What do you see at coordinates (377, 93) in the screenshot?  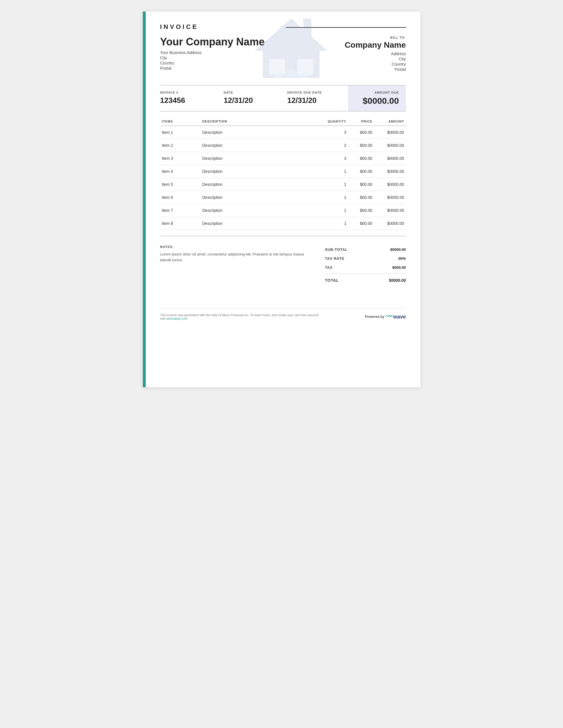 I see `amount-due-label: AMOUNT DUE` at bounding box center [377, 93].